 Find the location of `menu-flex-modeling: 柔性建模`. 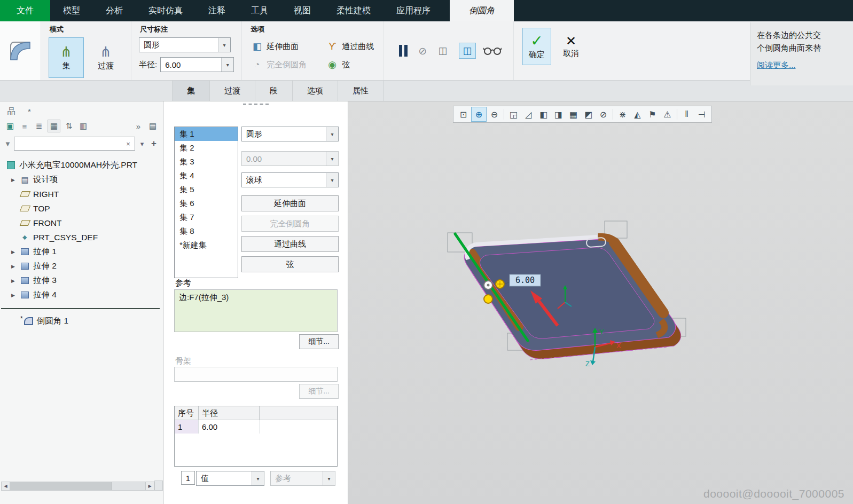

menu-flex-modeling: 柔性建模 is located at coordinates (354, 11).